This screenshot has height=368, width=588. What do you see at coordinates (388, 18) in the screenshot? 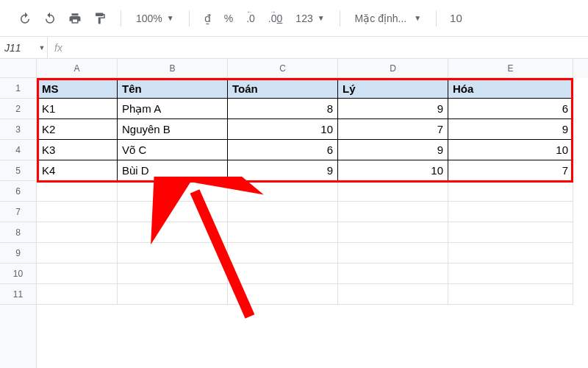
I see `font-dropdown: Mặc định... ▼` at bounding box center [388, 18].